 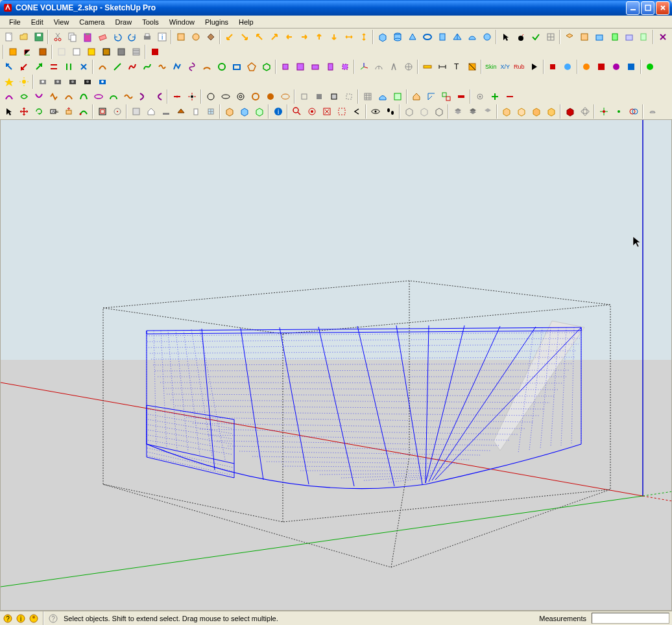 What do you see at coordinates (102, 112) in the screenshot?
I see `offset-icon` at bounding box center [102, 112].